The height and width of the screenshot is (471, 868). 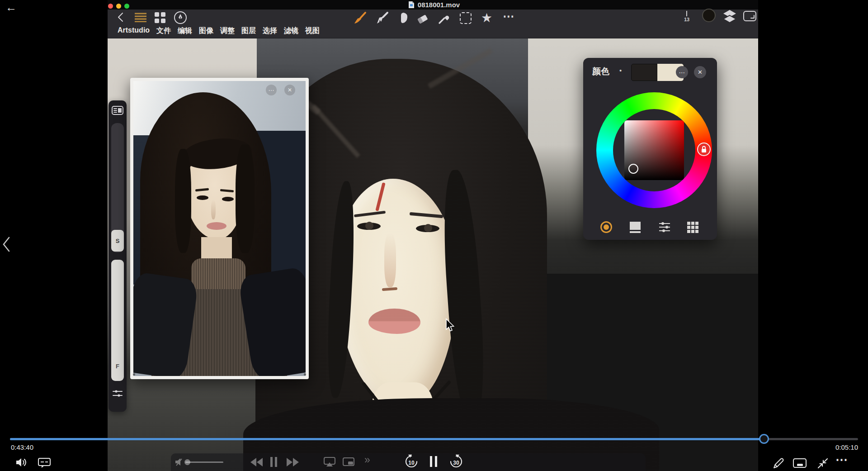 What do you see at coordinates (219, 31) in the screenshot?
I see `menu-bar: Artstudio 文件 编辑 图像 调整 图层 选择 滤镜 视图` at bounding box center [219, 31].